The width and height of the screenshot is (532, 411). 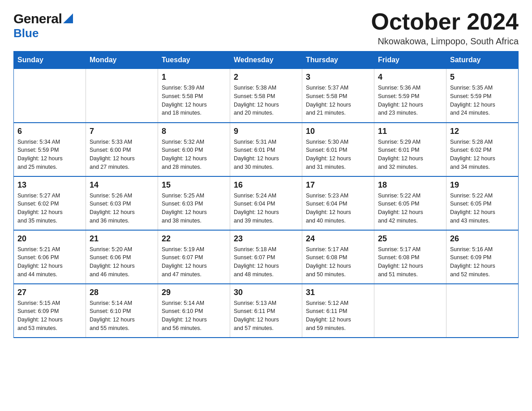 What do you see at coordinates (483, 257) in the screenshot?
I see `day-cell: 26Sunrise: 5:16 AM Sunset: 6:09 PM Dayli…` at bounding box center [483, 257].